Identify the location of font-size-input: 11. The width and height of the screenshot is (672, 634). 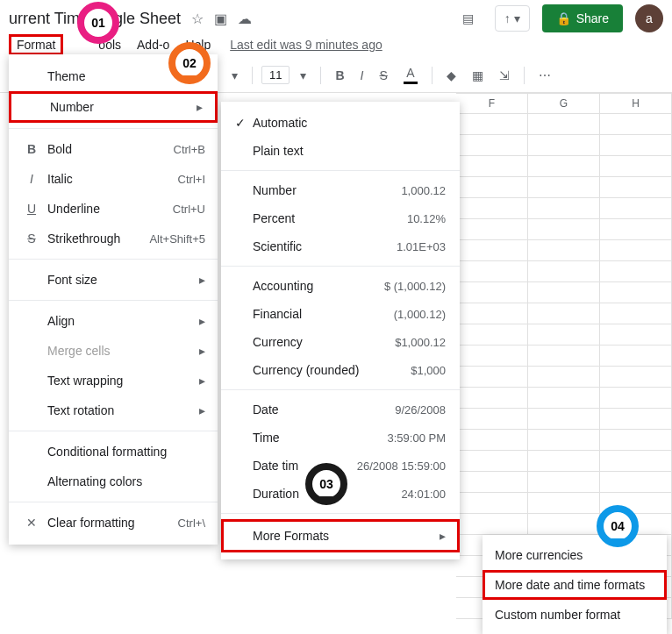
(275, 75).